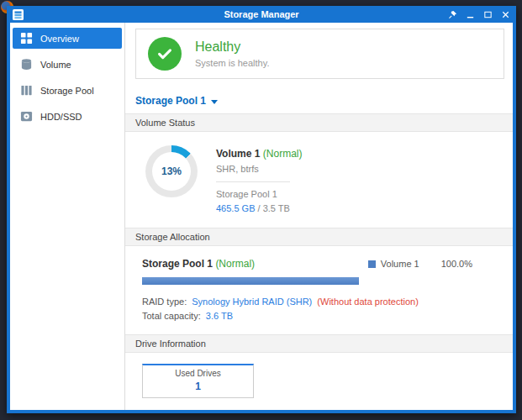  Describe the element at coordinates (253, 181) in the screenshot. I see `divider` at that location.